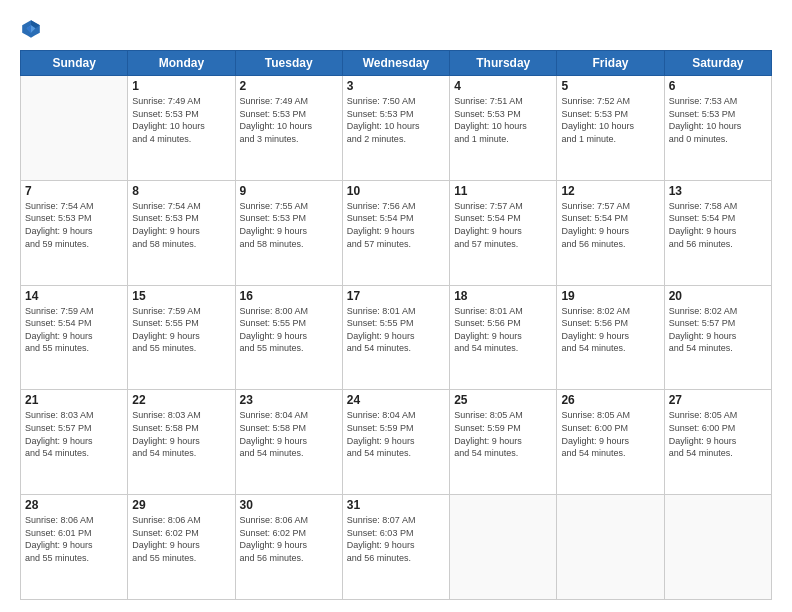 This screenshot has height=612, width=792. Describe the element at coordinates (503, 296) in the screenshot. I see `day-number: 18` at that location.